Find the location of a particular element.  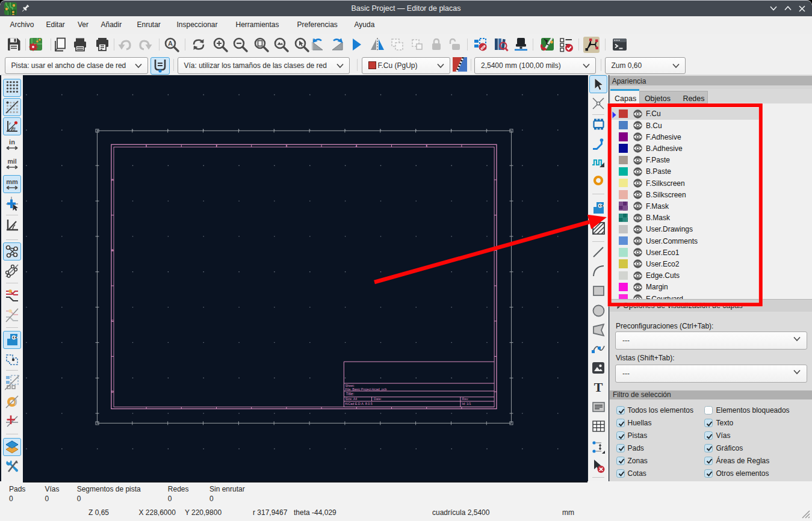

svg-text: mil is located at coordinates (12, 161).